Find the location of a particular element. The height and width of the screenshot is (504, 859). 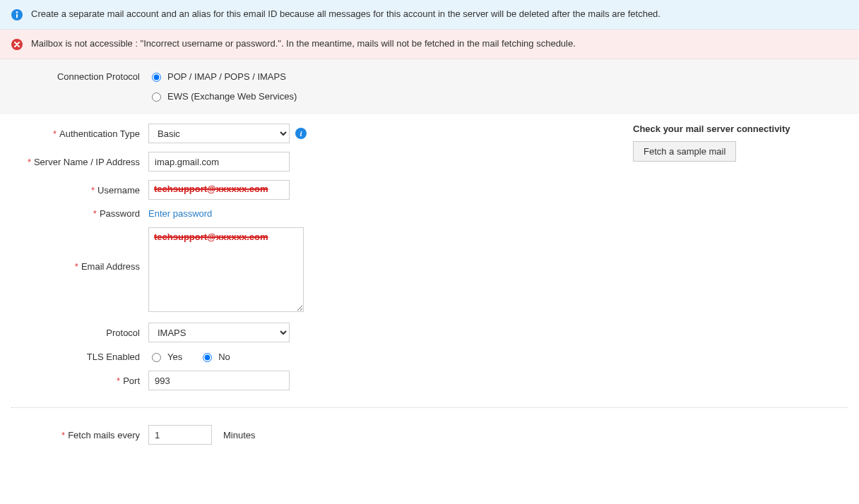

enter-password-link: Enter password is located at coordinates (180, 213).